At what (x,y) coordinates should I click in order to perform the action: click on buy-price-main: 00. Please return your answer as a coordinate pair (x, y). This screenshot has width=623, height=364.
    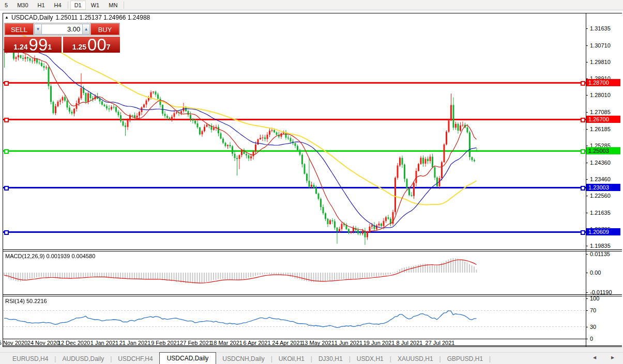
    Looking at the image, I should click on (97, 44).